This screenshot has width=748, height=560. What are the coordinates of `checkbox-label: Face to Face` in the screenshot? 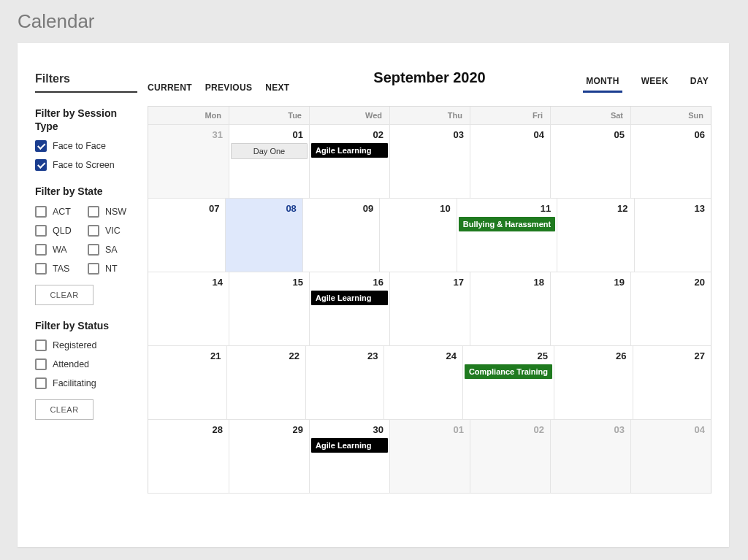 It's located at (79, 146).